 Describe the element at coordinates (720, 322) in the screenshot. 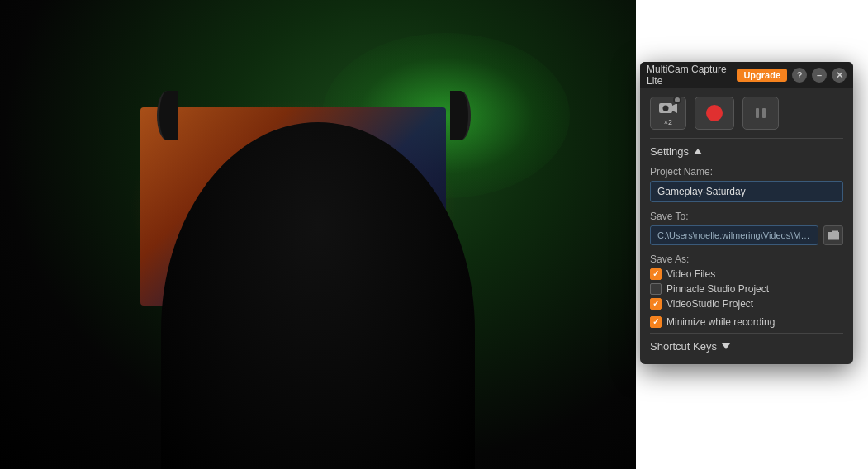

I see `minimize-label: Minimize while recording` at that location.